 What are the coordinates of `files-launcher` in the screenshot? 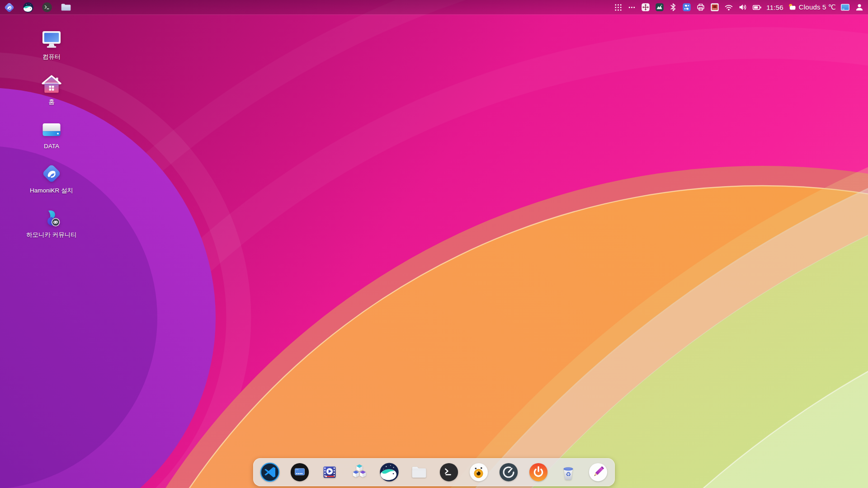 It's located at (66, 7).